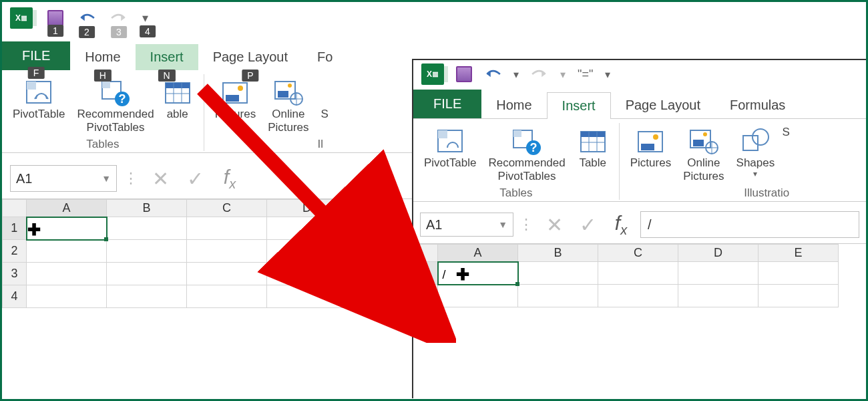 The width and height of the screenshot is (868, 401). Describe the element at coordinates (663, 106) in the screenshot. I see `tab-page-layout: Page Layout` at that location.